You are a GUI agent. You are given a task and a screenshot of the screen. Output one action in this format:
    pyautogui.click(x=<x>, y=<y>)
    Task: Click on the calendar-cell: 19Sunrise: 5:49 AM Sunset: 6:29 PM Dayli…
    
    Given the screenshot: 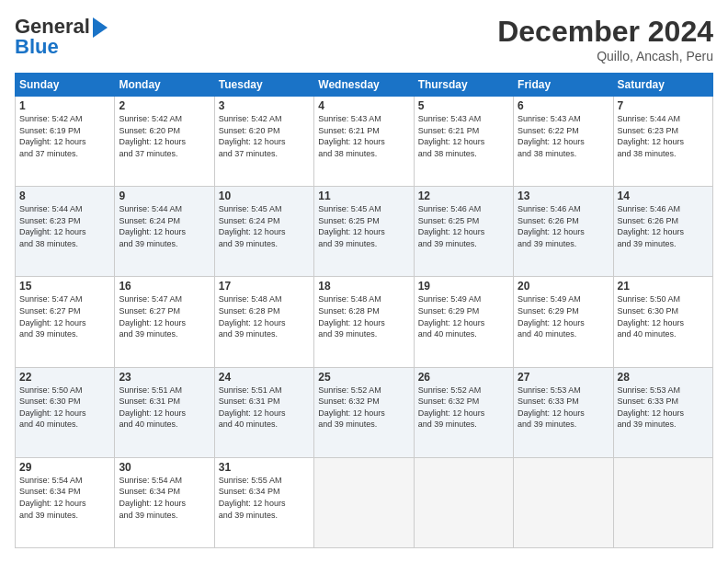 What is the action you would take?
    pyautogui.click(x=463, y=322)
    